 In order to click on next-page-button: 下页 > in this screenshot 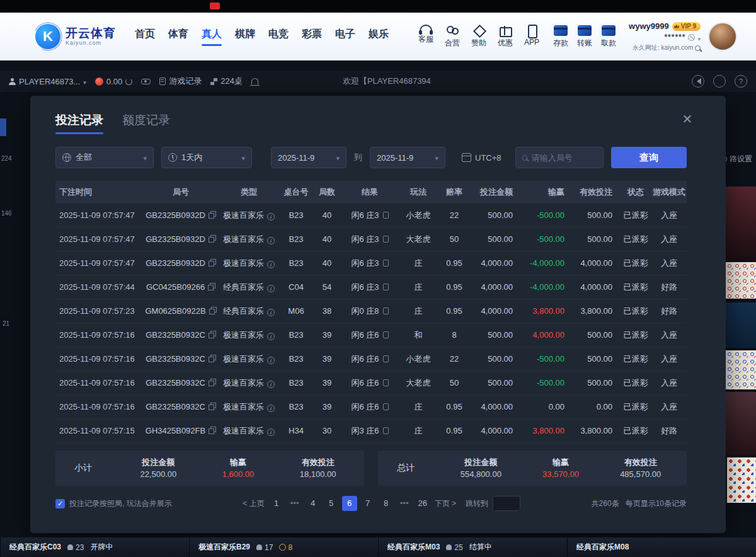, I will do `click(445, 504)`.